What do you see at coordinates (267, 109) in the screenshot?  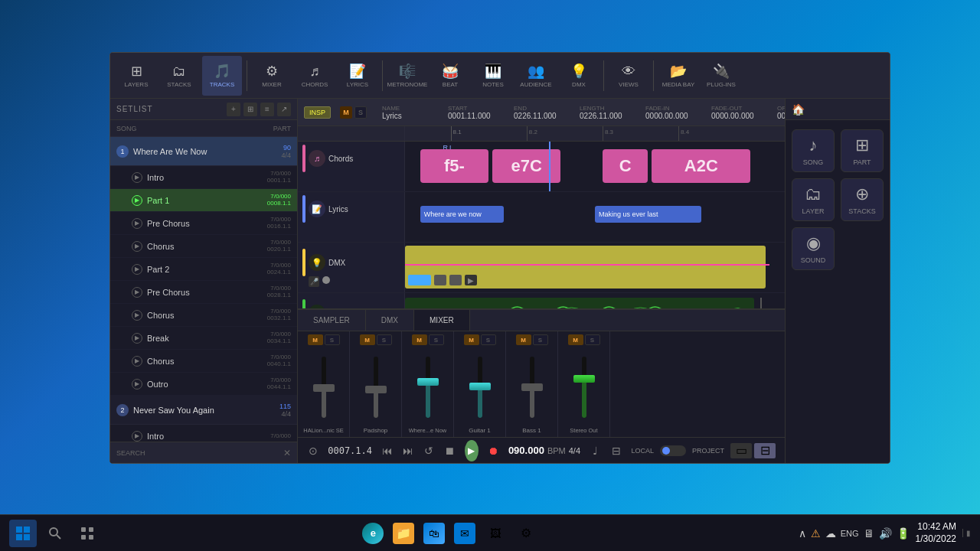 I see `setlist-sort-button: ≡` at bounding box center [267, 109].